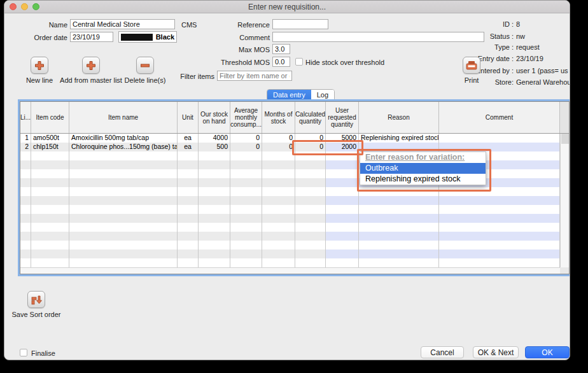 The image size is (588, 373). I want to click on column-header-calculated-quantity: Calculated quantity, so click(311, 117).